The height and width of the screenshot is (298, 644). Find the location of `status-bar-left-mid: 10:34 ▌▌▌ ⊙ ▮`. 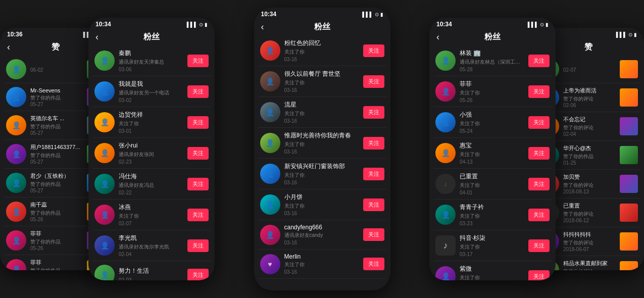

status-bar-left-mid: 10:34 ▌▌▌ ⊙ ▮ is located at coordinates (152, 23).